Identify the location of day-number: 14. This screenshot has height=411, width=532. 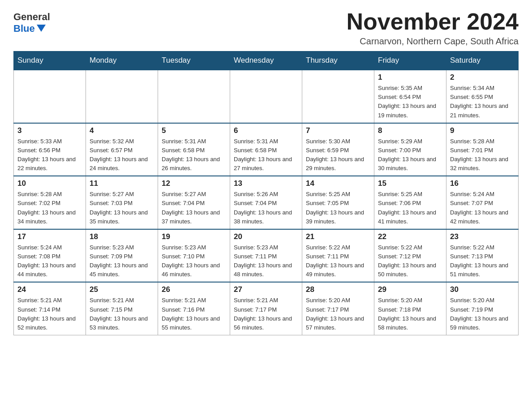
(338, 184).